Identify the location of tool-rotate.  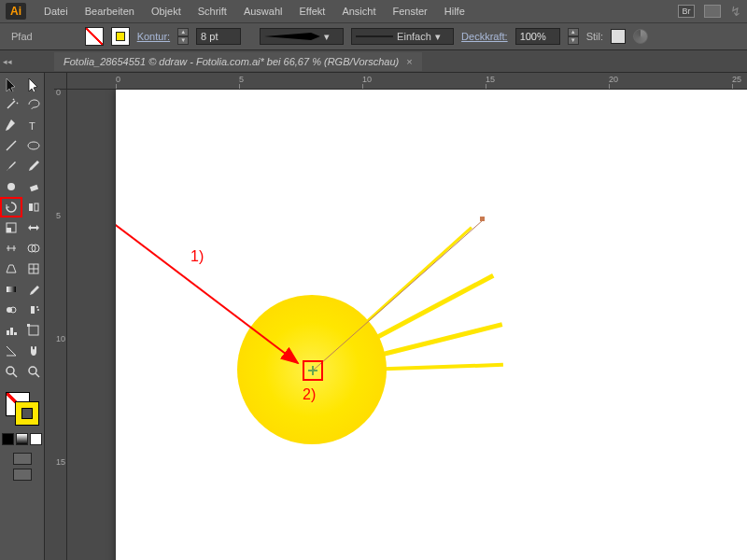
(11, 207).